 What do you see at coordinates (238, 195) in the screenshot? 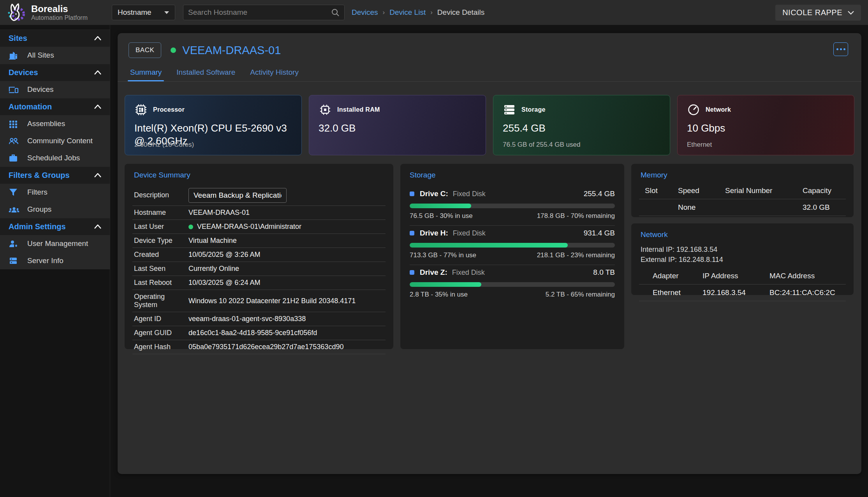
I see `description-input` at bounding box center [238, 195].